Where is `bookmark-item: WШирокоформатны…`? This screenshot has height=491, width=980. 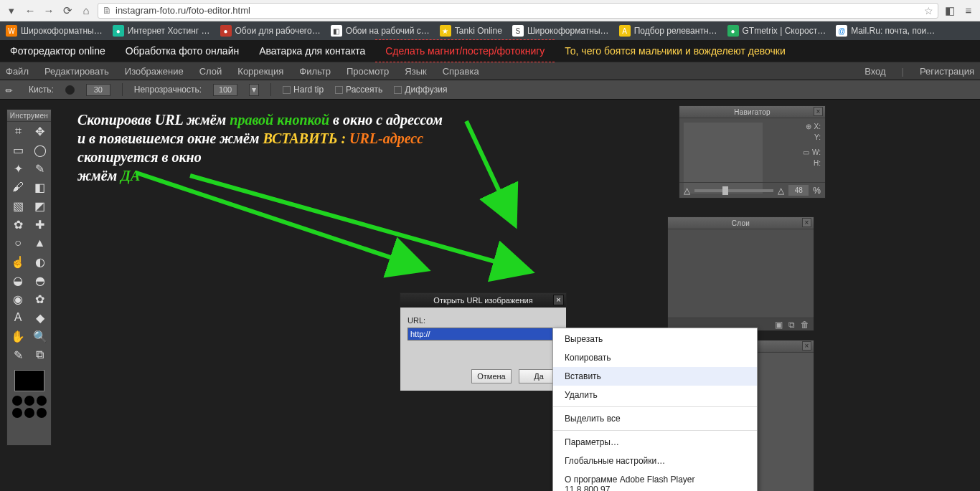 bookmark-item: WШирокоформатны… is located at coordinates (55, 31).